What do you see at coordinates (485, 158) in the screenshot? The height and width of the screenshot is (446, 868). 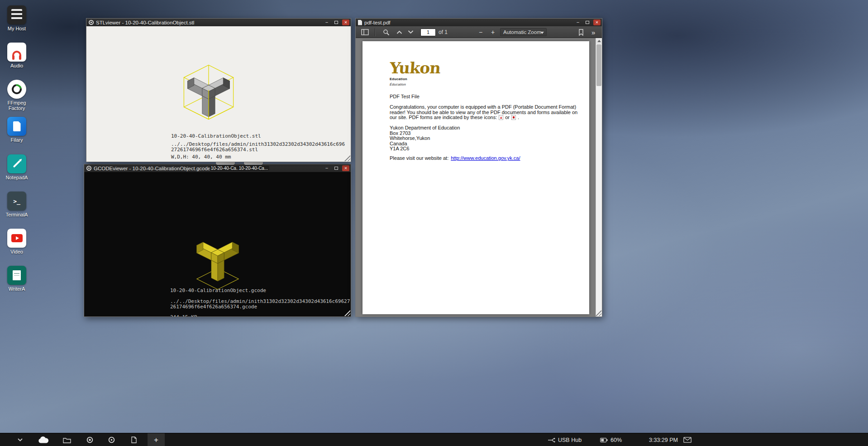 I see `website-link: http://www.education.gov.yk.ca/` at bounding box center [485, 158].